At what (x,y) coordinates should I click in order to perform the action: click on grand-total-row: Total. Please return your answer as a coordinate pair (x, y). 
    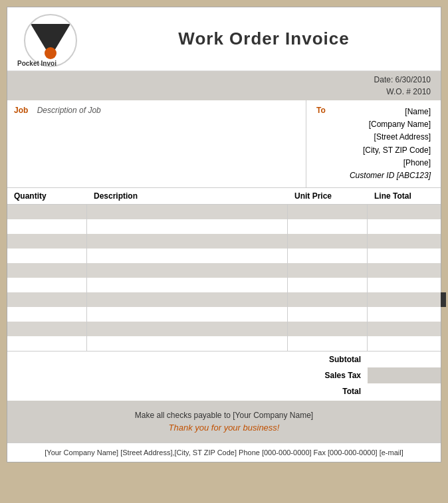
    Looking at the image, I should click on (224, 391).